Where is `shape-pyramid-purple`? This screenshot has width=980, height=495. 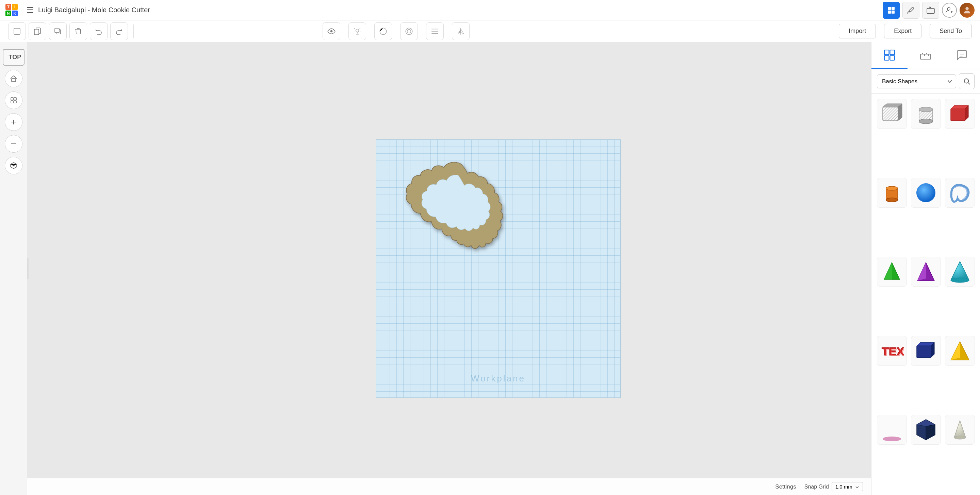
shape-pyramid-purple is located at coordinates (926, 271).